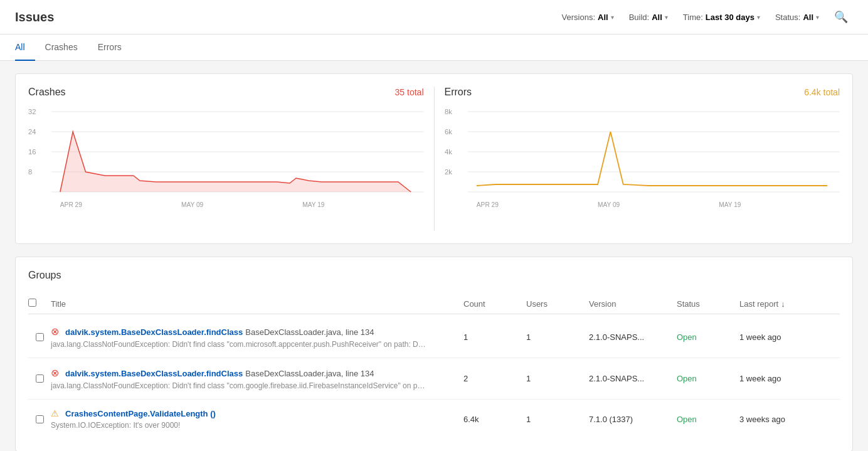 Image resolution: width=868 pixels, height=451 pixels. I want to click on status-dropdown: Status: All ▾, so click(797, 18).